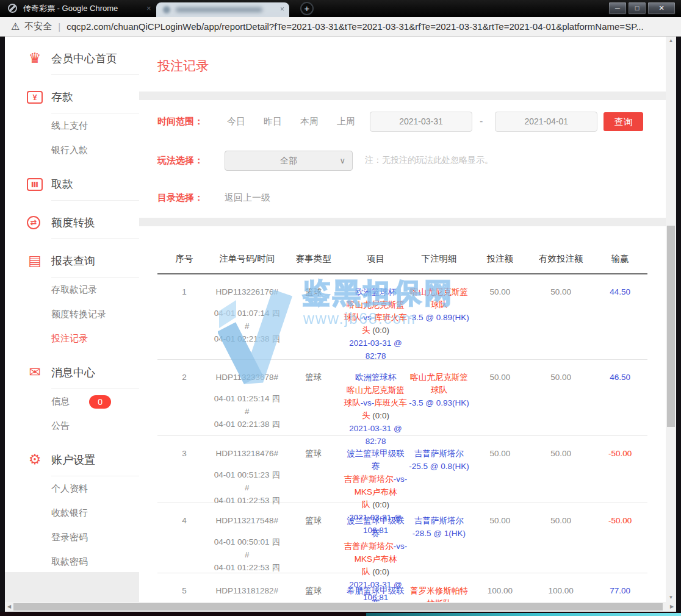 The width and height of the screenshot is (681, 616). I want to click on sidebar-item-label: 公告, so click(60, 426).